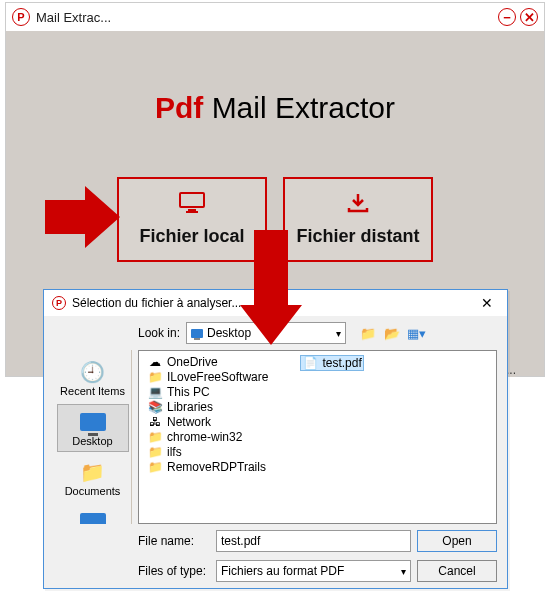 Image resolution: width=550 pixels, height=593 pixels. I want to click on filetype-combo: Fichiers au format PDF▾, so click(314, 571).